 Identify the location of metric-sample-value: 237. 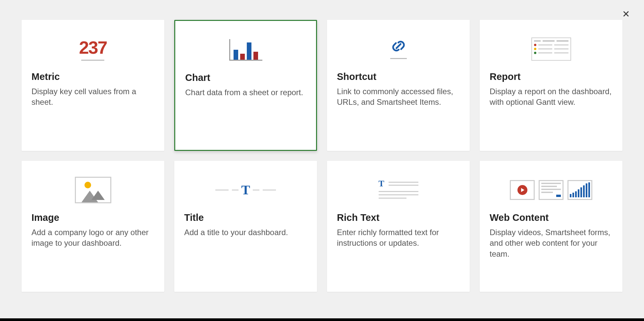
(93, 47).